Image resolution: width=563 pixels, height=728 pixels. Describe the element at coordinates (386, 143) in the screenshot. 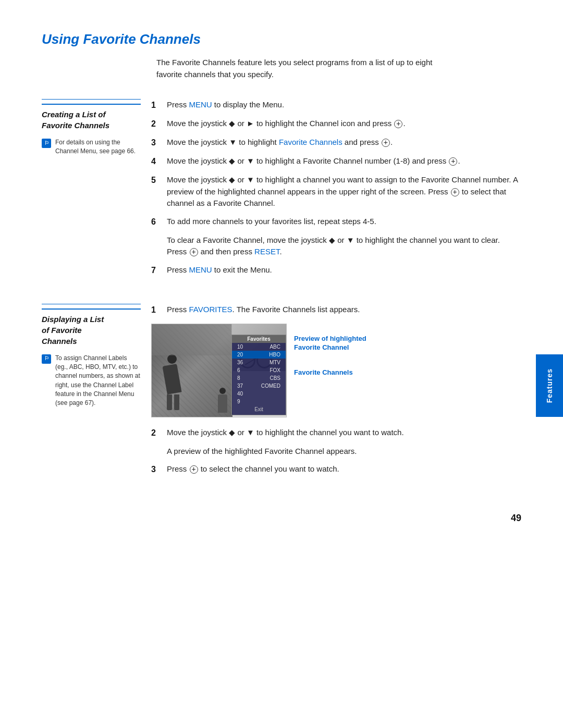

I see `circle-plus-3: +` at that location.